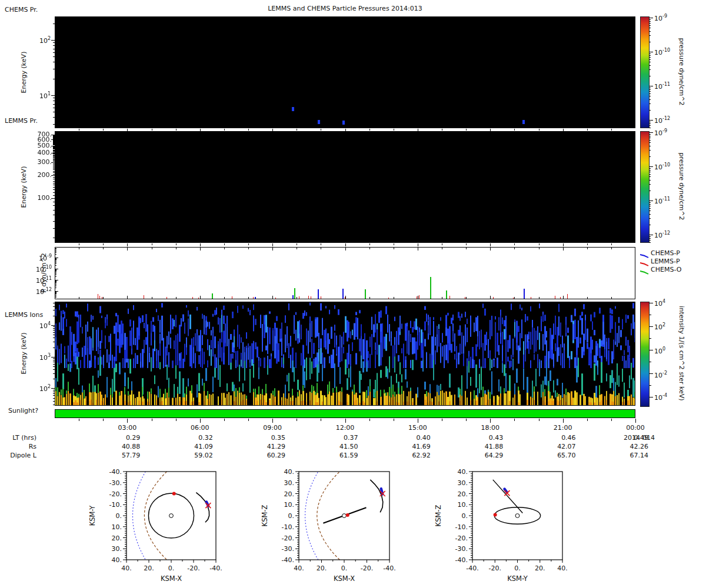 Image resolution: width=706 pixels, height=588 pixels. I want to click on ytick-label: 400., so click(45, 153).